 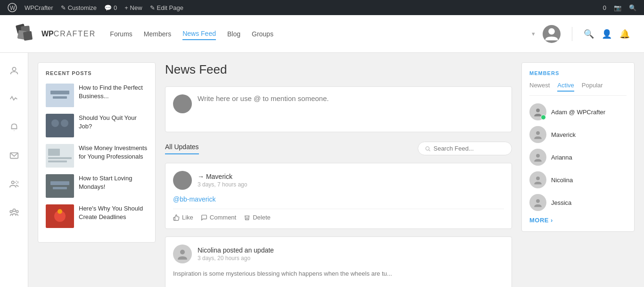 What do you see at coordinates (97, 216) in the screenshot?
I see `list-item: Here's Why You Should Create Deadlines` at bounding box center [97, 216].